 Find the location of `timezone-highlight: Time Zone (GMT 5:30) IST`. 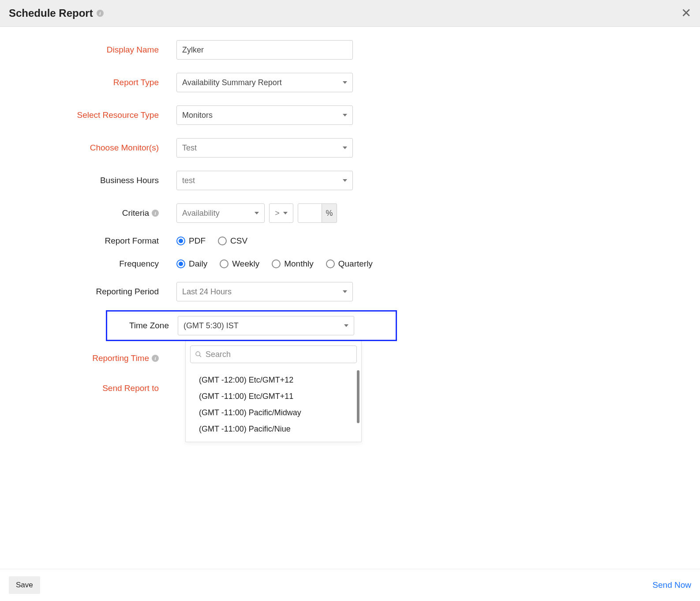

timezone-highlight: Time Zone (GMT 5:30) IST is located at coordinates (251, 326).